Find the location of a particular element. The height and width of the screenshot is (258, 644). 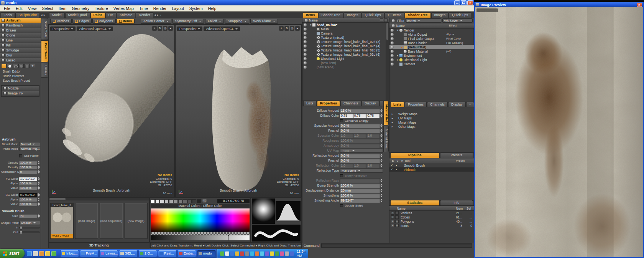

brush-tool-line: Line is located at coordinates (20, 41).